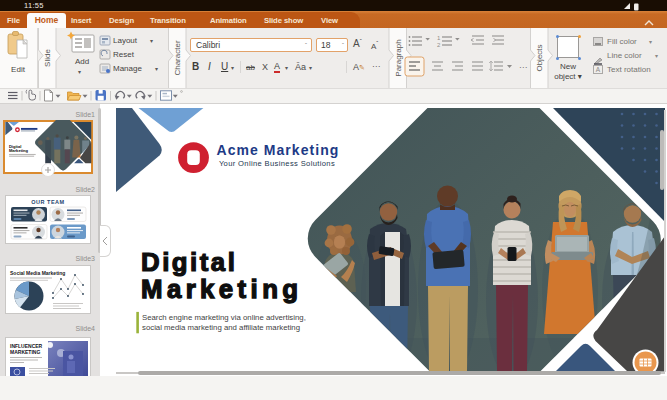 This screenshot has height=400, width=667. What do you see at coordinates (439, 38) in the screenshot?
I see `svg-text: 1` at bounding box center [439, 38].